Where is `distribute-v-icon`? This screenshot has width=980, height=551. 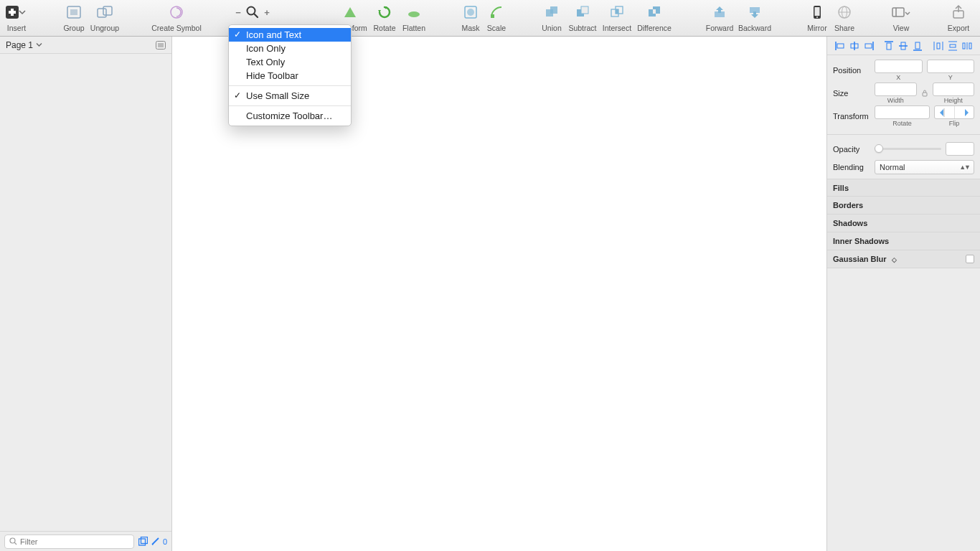 distribute-v-icon is located at coordinates (953, 46).